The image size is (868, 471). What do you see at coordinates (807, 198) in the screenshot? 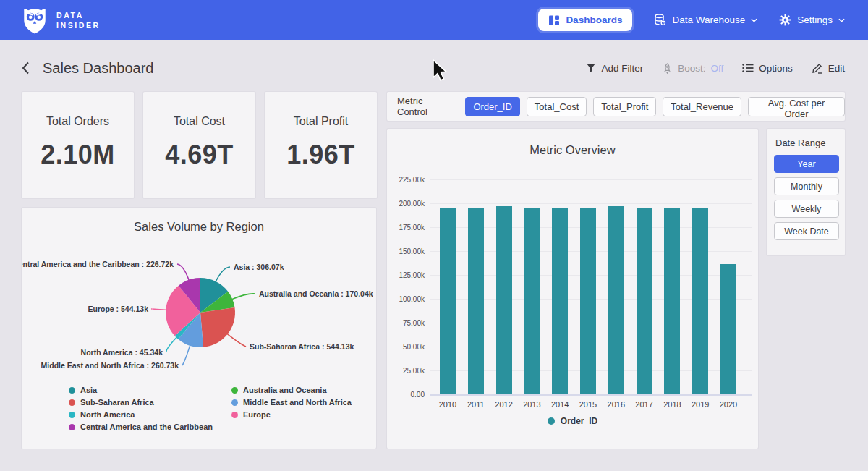
I see `date-range-buttons: YearMonthlyWeeklyWeek Date` at bounding box center [807, 198].